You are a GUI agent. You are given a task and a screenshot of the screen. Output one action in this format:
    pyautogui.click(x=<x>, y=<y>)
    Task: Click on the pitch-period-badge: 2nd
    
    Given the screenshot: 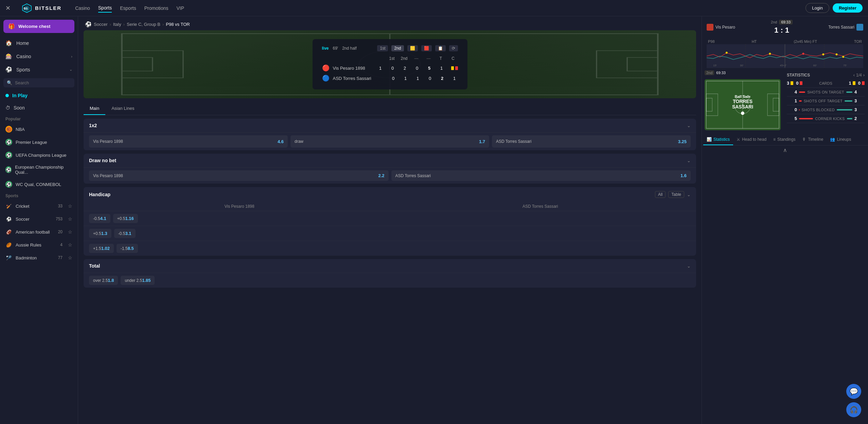 What is the action you would take?
    pyautogui.click(x=709, y=73)
    